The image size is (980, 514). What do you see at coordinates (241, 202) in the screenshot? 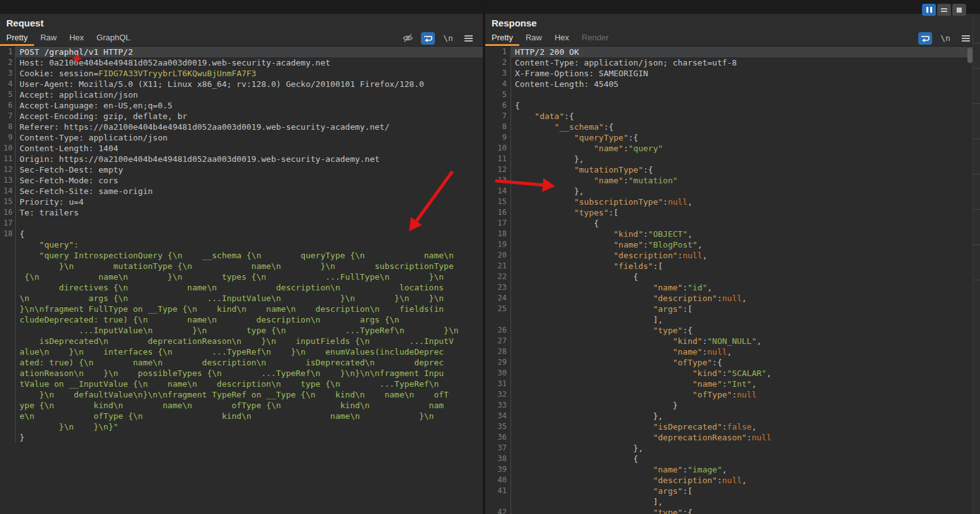
I see `request-code-row: 15Priority: u=4` at bounding box center [241, 202].